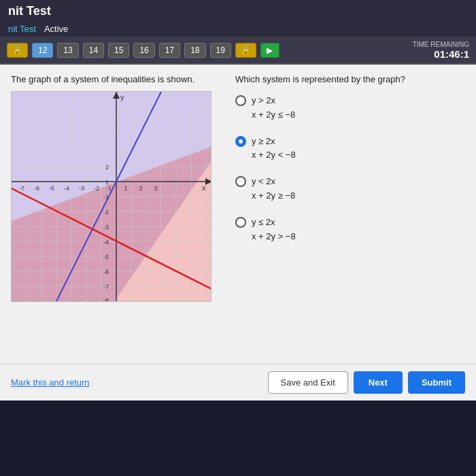 The image size is (476, 476). I want to click on svg-text: -8, so click(106, 299).